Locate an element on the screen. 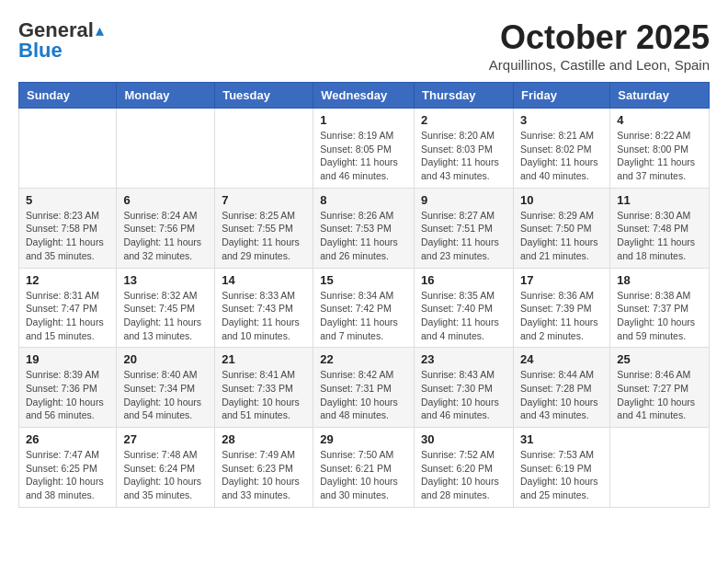 This screenshot has width=728, height=563. day-number: 22 is located at coordinates (364, 359).